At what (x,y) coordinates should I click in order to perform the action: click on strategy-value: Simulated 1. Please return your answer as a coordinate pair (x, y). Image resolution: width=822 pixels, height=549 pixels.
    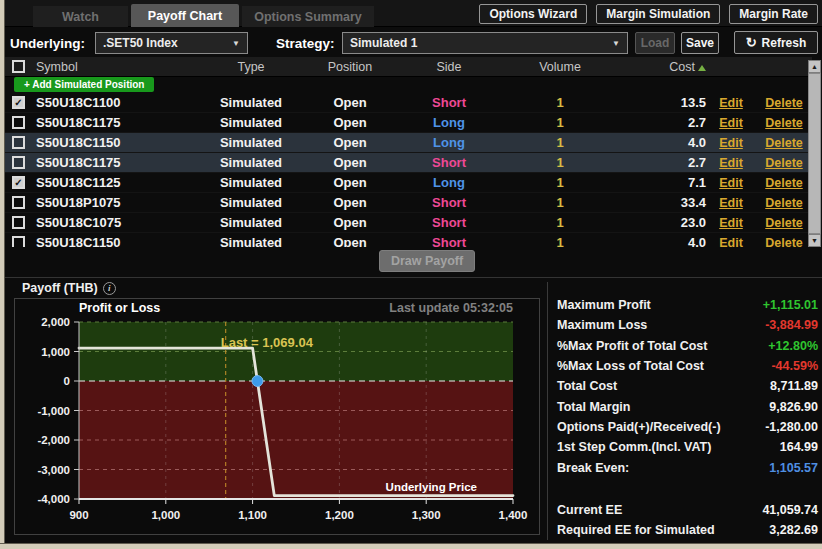
    Looking at the image, I should click on (384, 43).